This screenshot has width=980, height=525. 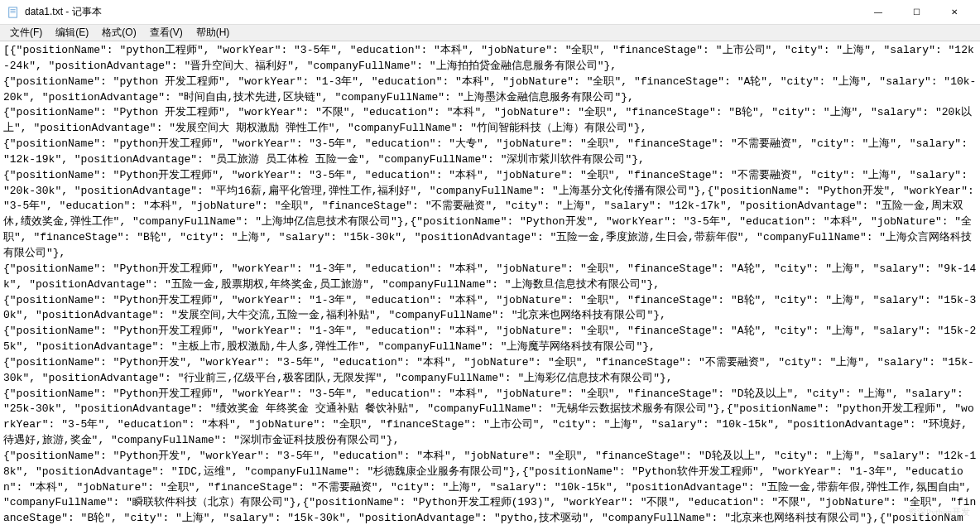 I want to click on notepad-icon, so click(x=13, y=12).